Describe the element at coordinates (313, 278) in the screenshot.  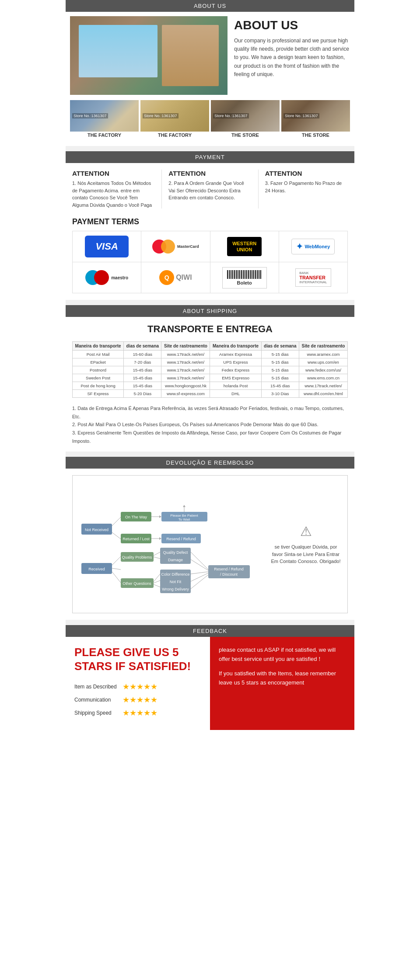
I see `payment-bank-transfer: BANK TRANSFER INTERNATIONAL` at that location.